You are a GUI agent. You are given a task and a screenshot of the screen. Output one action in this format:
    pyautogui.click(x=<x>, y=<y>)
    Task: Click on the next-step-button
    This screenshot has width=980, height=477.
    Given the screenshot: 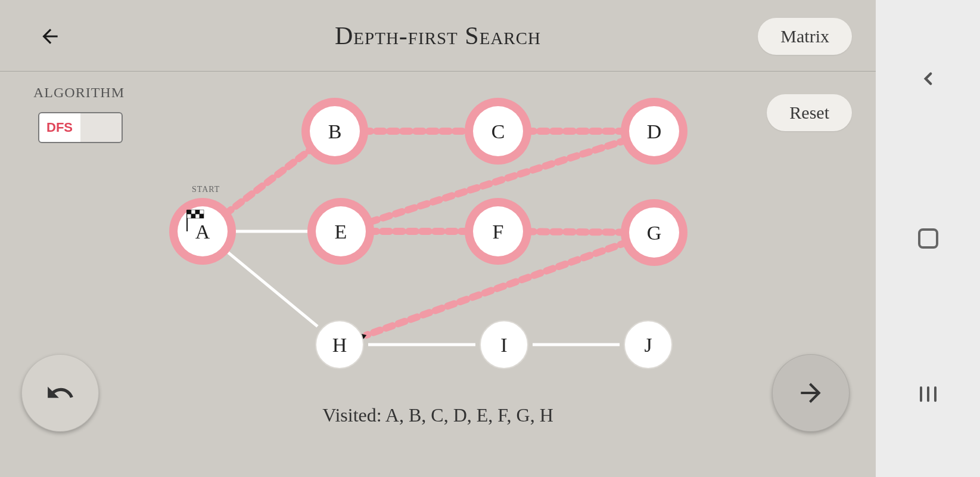 What is the action you would take?
    pyautogui.click(x=811, y=393)
    